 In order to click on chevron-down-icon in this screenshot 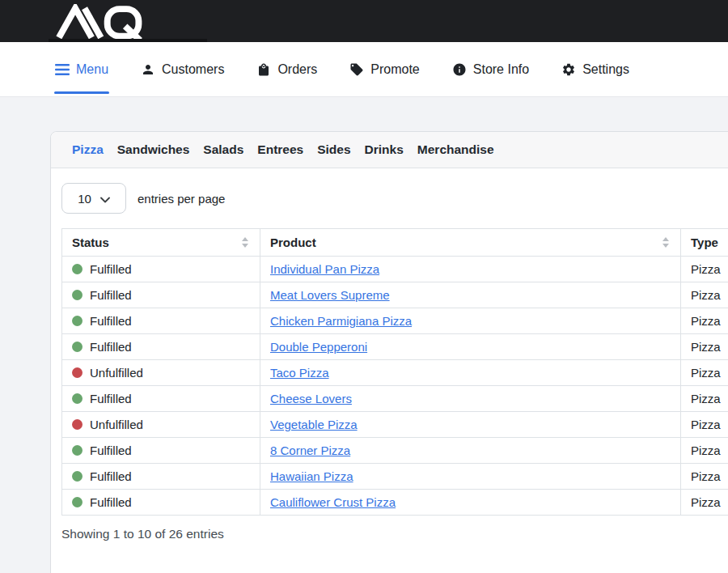, I will do `click(105, 199)`.